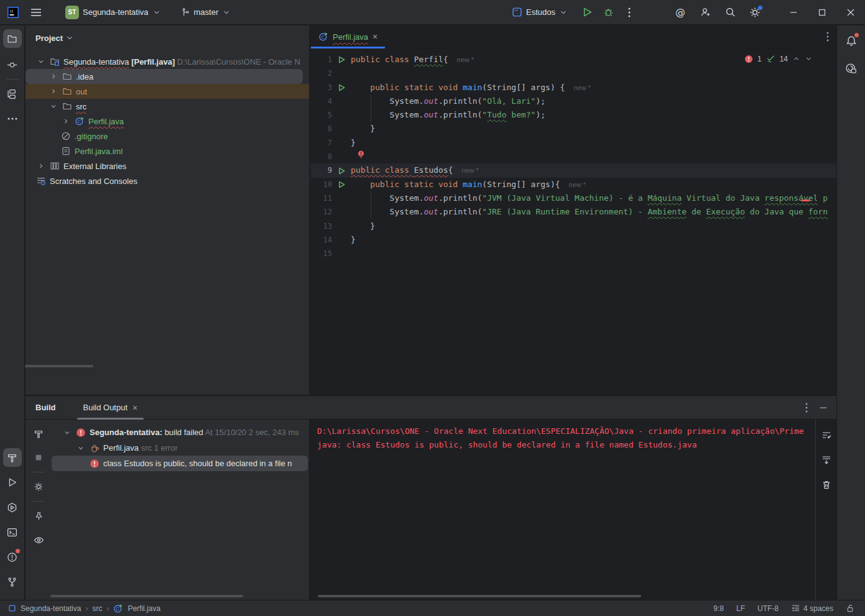 The image size is (865, 616). I want to click on clear-all-trash-icon, so click(826, 485).